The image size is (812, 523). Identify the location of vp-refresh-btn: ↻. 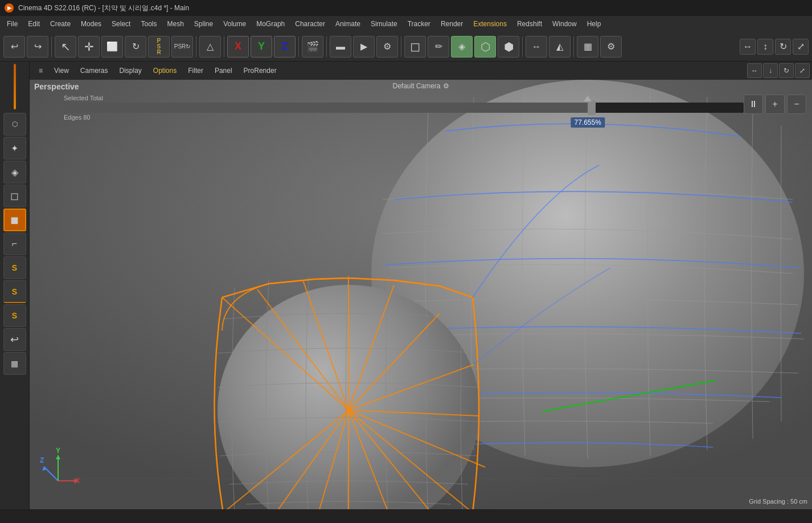
(786, 71).